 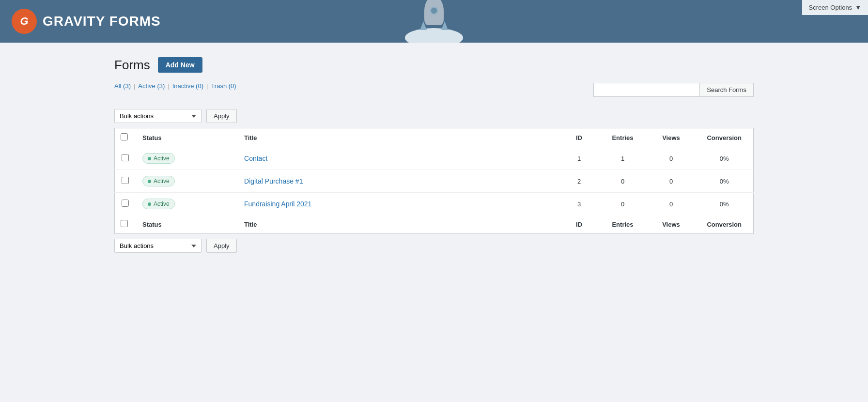 What do you see at coordinates (186, 138) in the screenshot?
I see `header-status: Status` at bounding box center [186, 138].